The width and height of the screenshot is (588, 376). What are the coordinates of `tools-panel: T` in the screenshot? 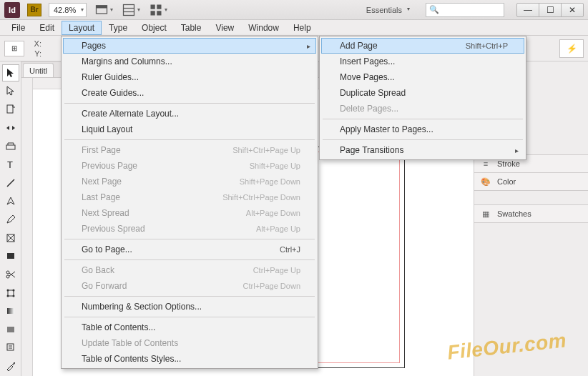 It's located at (11, 219).